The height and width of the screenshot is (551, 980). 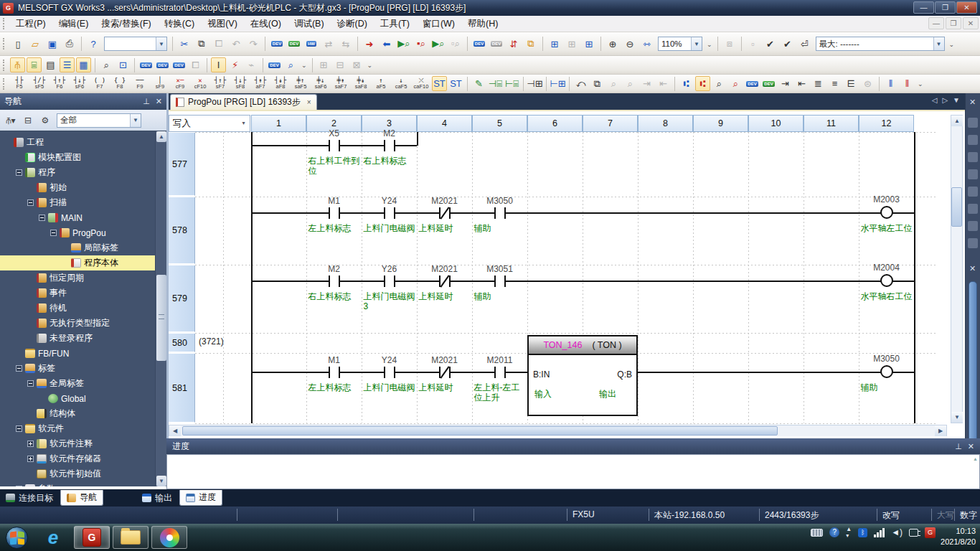 I want to click on sidebar-item-待机: 待机, so click(x=77, y=309).